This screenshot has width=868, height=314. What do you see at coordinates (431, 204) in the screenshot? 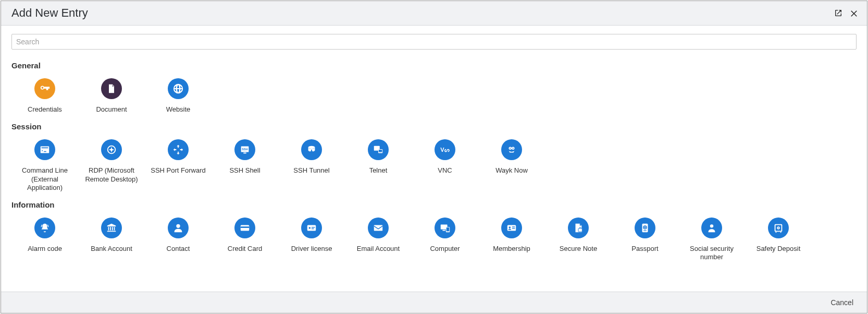
I see `section-title-information: Information` at bounding box center [431, 204].